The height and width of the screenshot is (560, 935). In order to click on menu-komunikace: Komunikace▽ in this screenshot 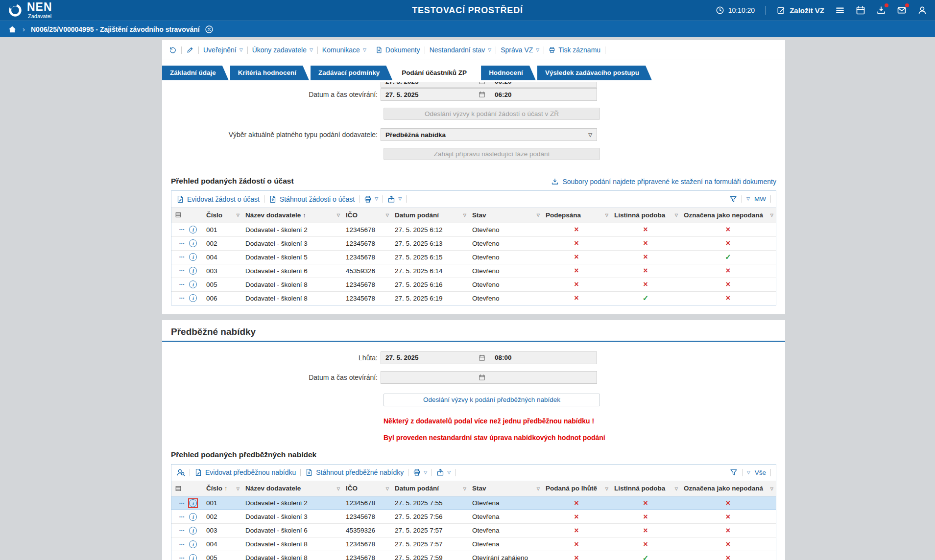, I will do `click(344, 50)`.